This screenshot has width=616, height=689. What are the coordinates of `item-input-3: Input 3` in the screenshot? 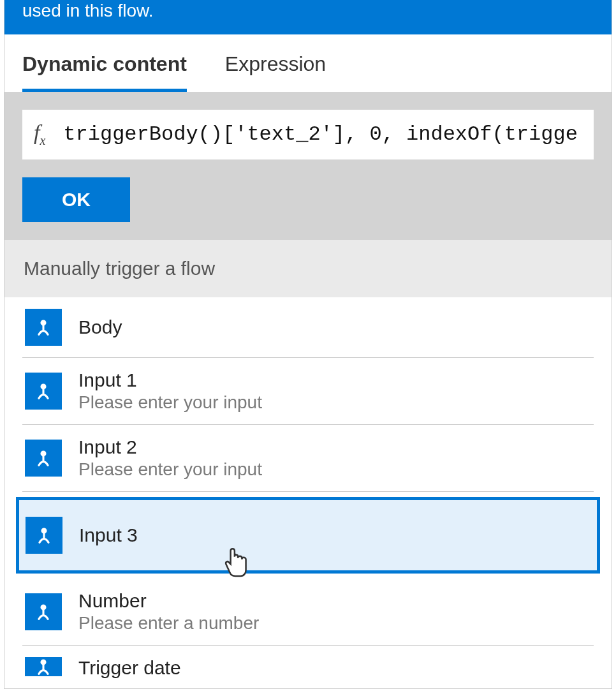 It's located at (308, 535).